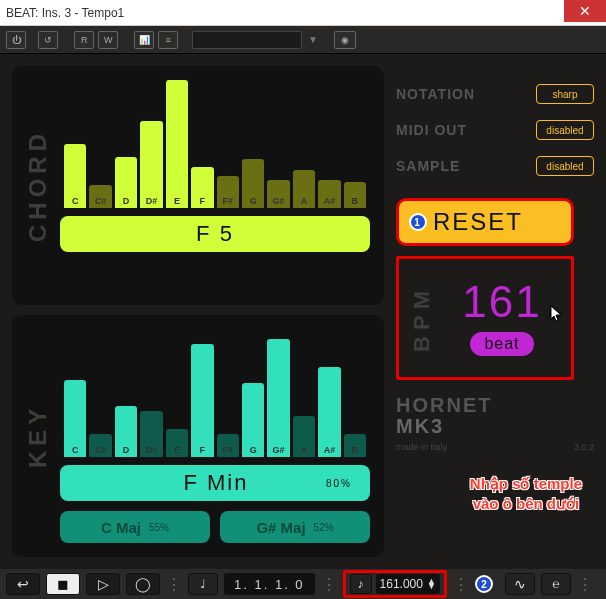 This screenshot has width=606, height=599. What do you see at coordinates (495, 426) in the screenshot?
I see `brand-line2: MK3` at bounding box center [495, 426].